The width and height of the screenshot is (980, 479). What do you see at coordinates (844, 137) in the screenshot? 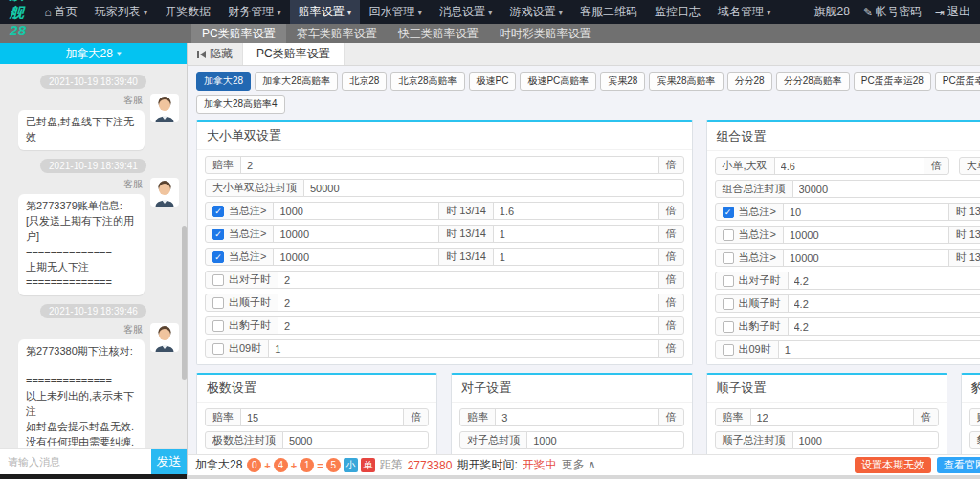
I see `panel-title: 组合设置保存` at bounding box center [844, 137].